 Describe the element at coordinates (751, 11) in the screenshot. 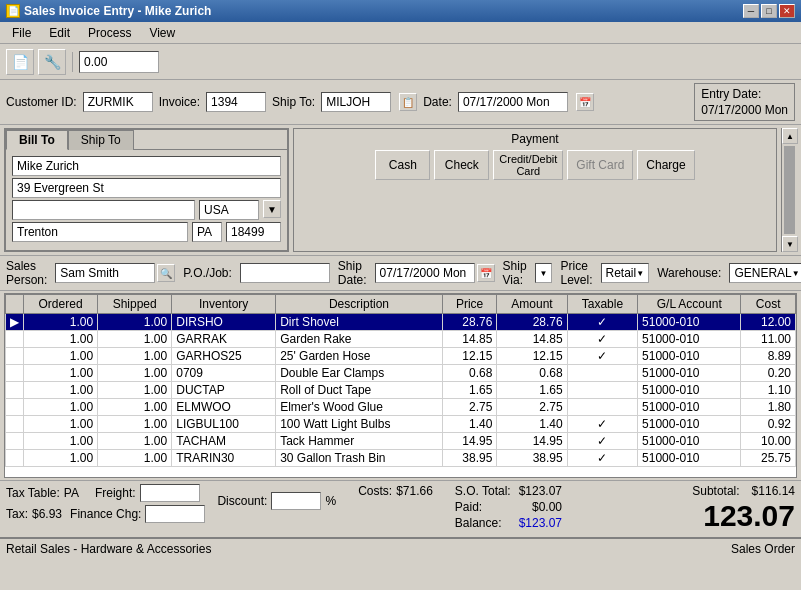

I see `minimize-button: ─` at that location.